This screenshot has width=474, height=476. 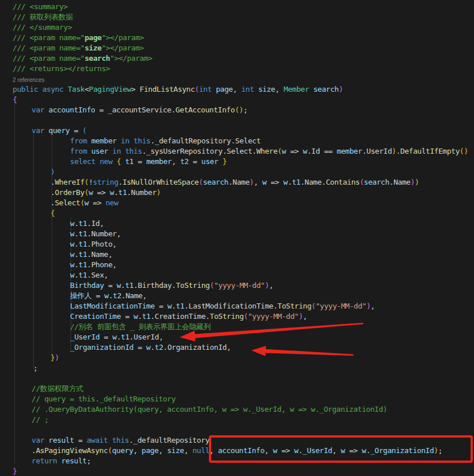 What do you see at coordinates (87, 224) in the screenshot?
I see `code-line: w.t1.Id,` at bounding box center [87, 224].